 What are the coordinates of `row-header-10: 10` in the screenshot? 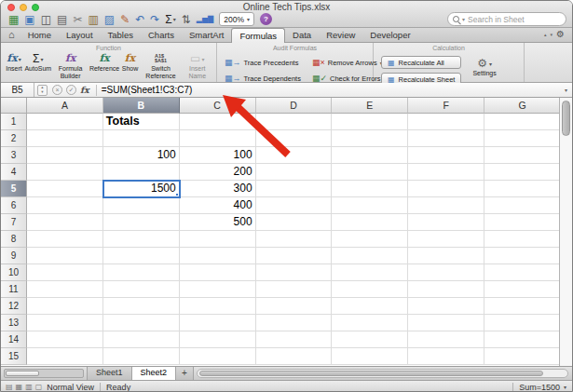 It's located at (14, 273).